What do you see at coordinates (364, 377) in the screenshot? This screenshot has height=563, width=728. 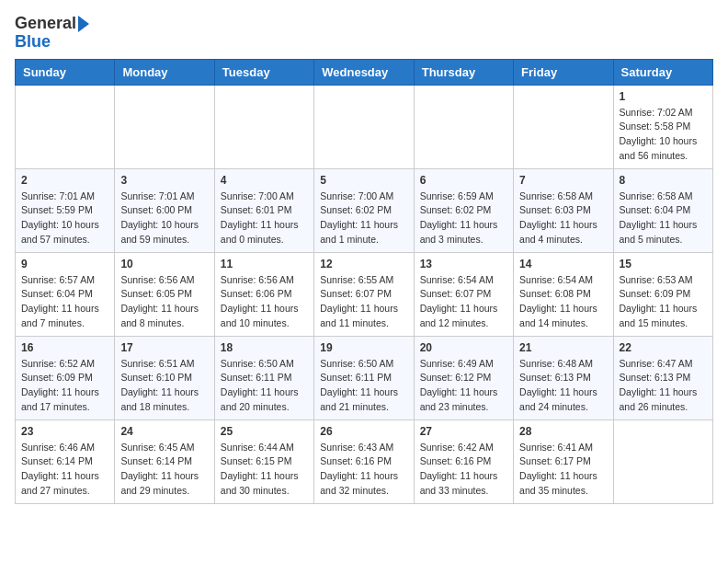 I see `week-row-4: 16Sunrise: 6:52 AM Sunset: 6:09 PM Dayli…` at bounding box center [364, 377].